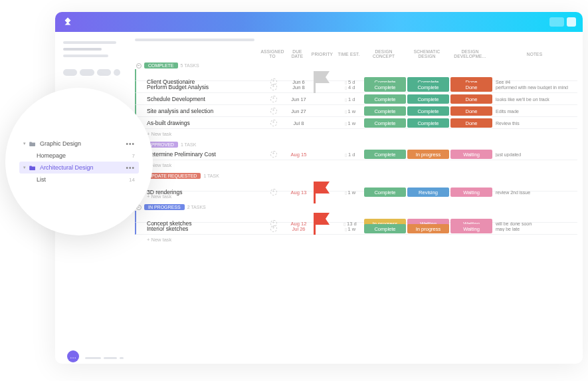 The height and width of the screenshot is (381, 588). I want to click on chat-button: …, so click(73, 356).